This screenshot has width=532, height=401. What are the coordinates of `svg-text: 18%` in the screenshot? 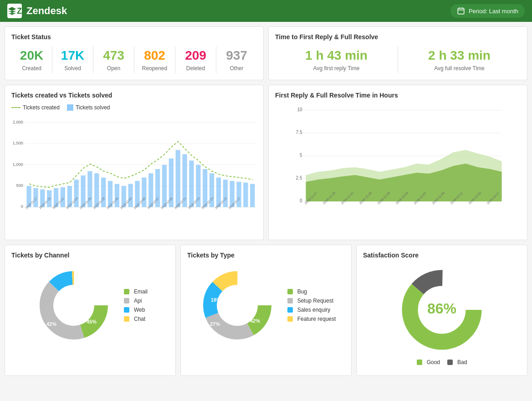 It's located at (216, 300).